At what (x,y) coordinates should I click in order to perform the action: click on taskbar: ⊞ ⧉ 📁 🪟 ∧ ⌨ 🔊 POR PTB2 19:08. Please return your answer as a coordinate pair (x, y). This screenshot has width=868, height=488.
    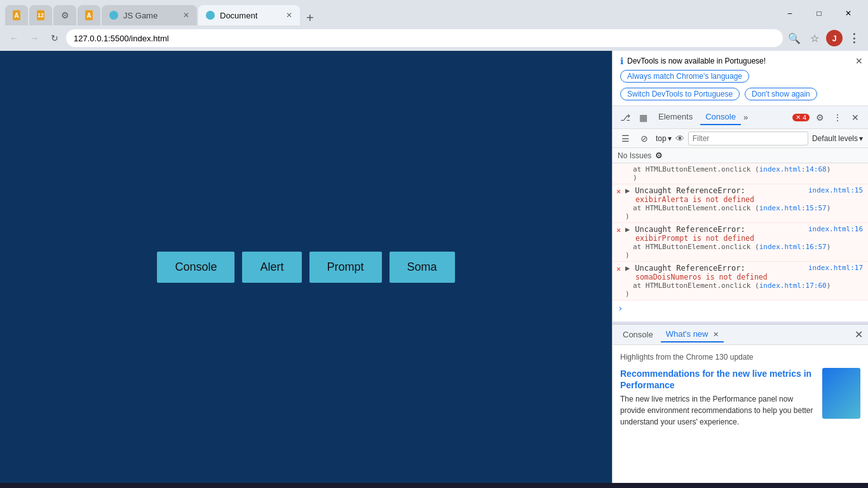
    Looking at the image, I should click on (434, 485).